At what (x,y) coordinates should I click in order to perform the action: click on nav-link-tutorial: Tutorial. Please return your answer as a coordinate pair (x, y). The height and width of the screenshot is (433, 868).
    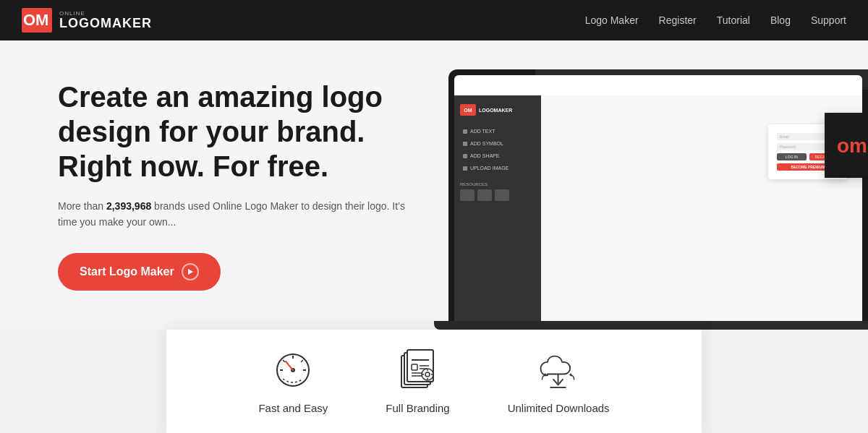
    Looking at the image, I should click on (733, 20).